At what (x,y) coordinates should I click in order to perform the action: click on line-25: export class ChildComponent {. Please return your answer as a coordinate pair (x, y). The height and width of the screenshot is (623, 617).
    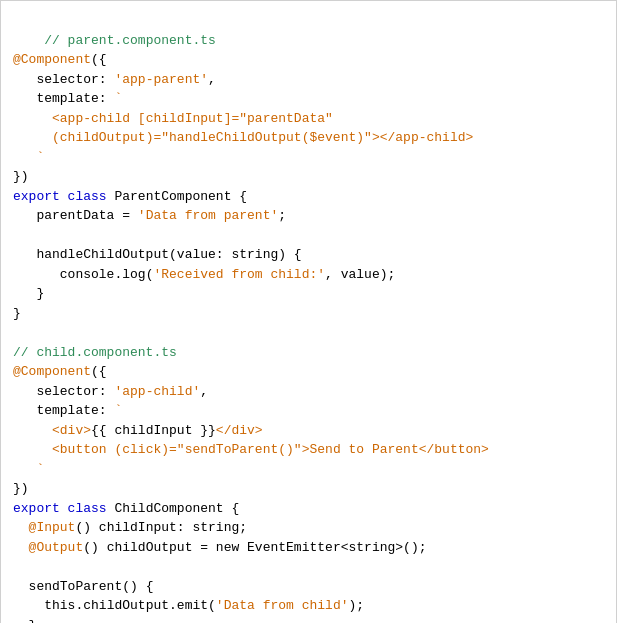
    Looking at the image, I should click on (126, 508).